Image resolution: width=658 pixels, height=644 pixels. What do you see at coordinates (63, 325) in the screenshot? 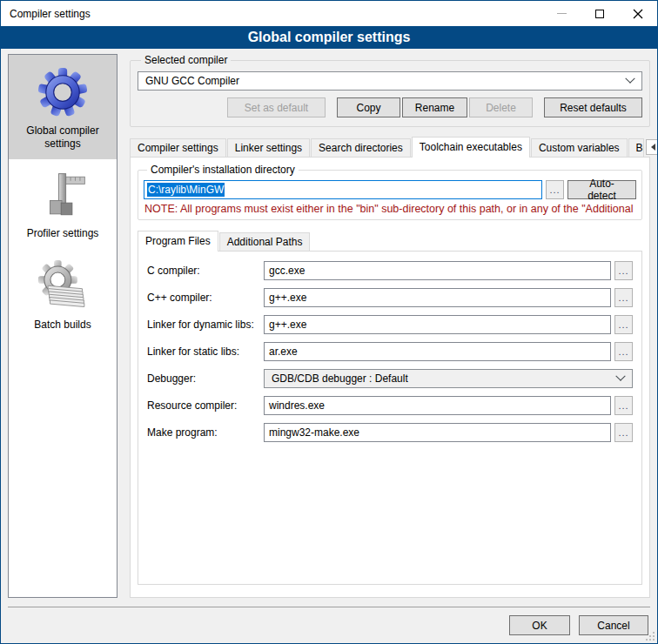
I see `sidebar-item-label: Batch builds` at bounding box center [63, 325].